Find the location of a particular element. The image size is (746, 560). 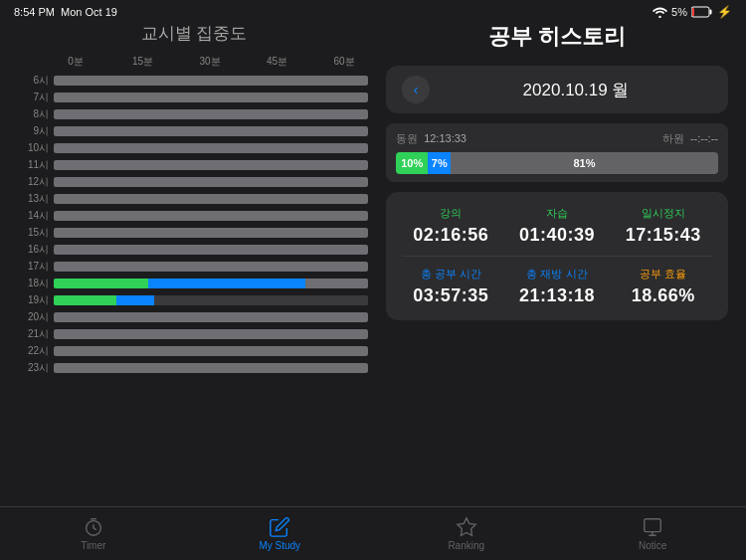

x-label-3: 45분 is located at coordinates (278, 62).